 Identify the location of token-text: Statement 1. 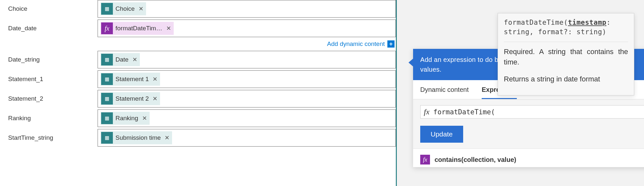
(132, 79).